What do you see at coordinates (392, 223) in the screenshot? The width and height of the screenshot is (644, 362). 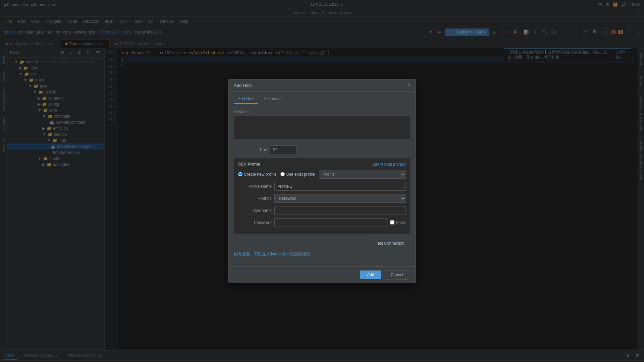 I see `show-password-checkbox` at bounding box center [392, 223].